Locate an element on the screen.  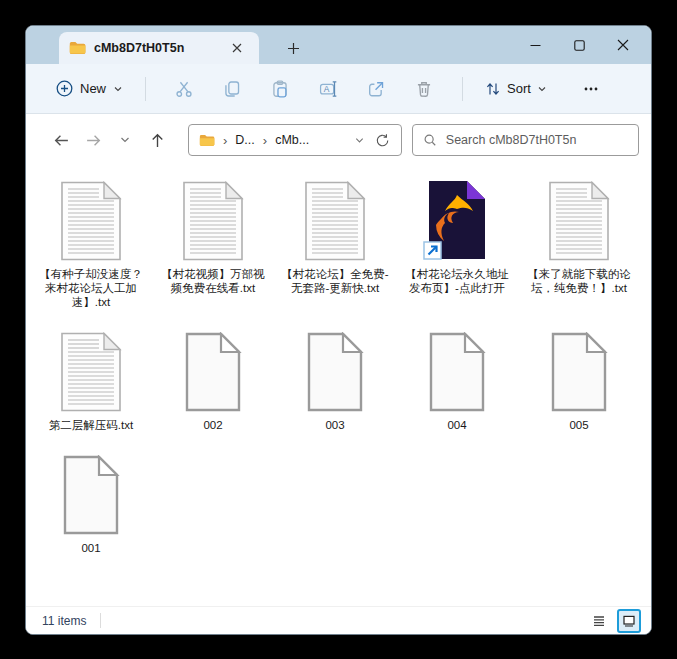
file-item: 第二层解压码.txt is located at coordinates (91, 382).